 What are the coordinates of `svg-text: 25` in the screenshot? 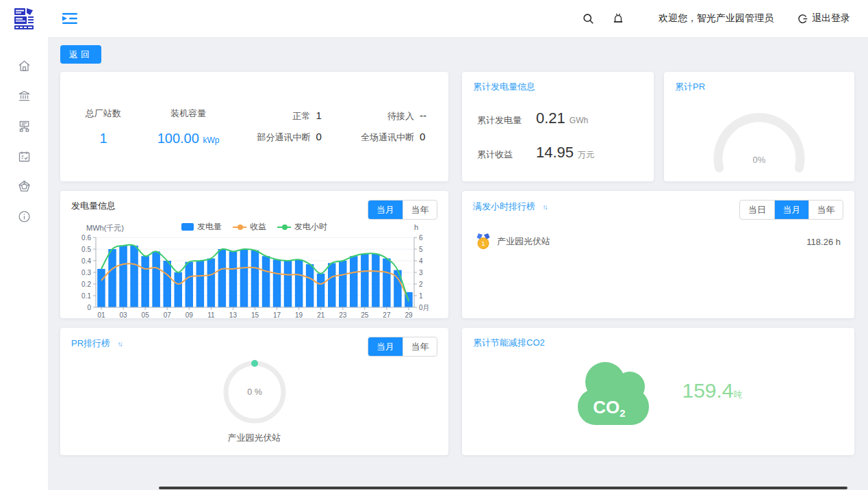 It's located at (365, 315).